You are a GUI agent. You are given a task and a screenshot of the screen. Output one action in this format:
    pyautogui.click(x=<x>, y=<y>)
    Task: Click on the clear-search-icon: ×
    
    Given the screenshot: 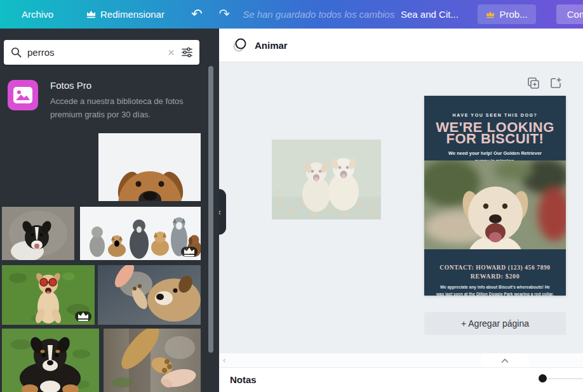 What is the action you would take?
    pyautogui.click(x=171, y=52)
    